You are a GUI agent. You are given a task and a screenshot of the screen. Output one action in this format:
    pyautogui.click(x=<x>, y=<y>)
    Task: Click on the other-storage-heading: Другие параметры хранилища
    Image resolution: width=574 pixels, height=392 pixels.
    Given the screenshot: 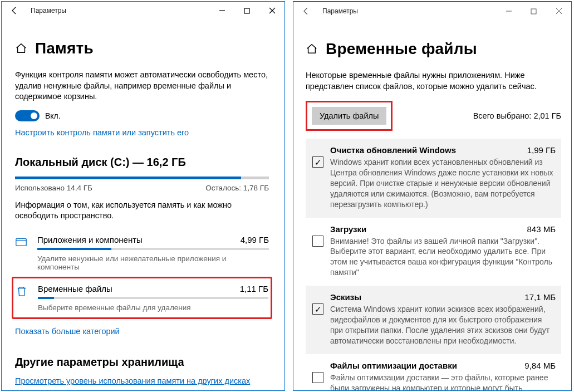 What is the action you would take?
    pyautogui.click(x=142, y=362)
    